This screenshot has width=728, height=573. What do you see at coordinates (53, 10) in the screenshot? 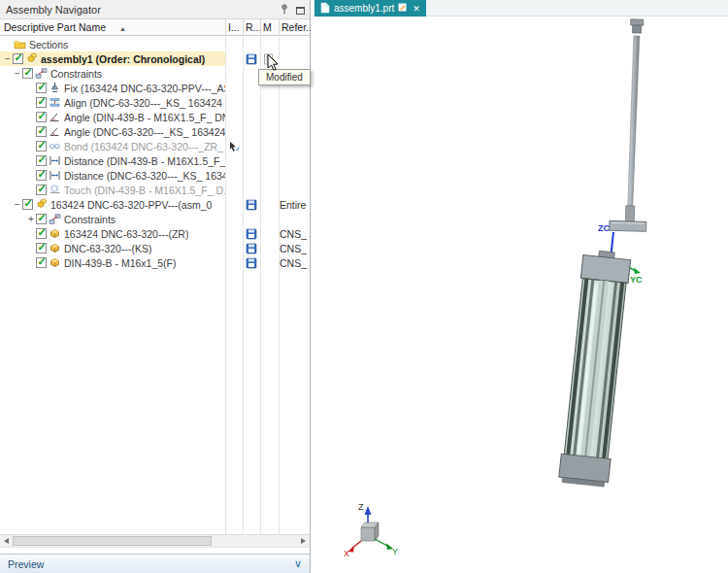
I see `panel-title: Assembly Navigator` at bounding box center [53, 10].